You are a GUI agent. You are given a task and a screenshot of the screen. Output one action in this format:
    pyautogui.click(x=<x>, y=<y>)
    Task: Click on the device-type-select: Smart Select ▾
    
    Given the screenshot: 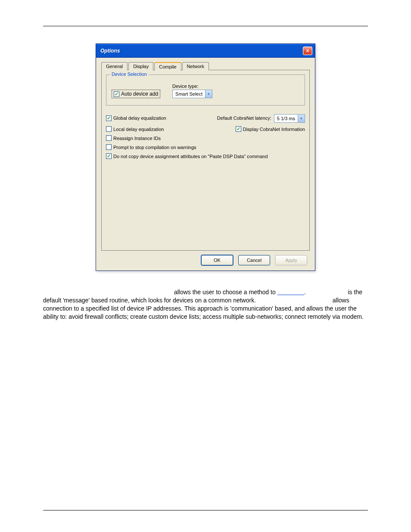 What is the action you would take?
    pyautogui.click(x=192, y=94)
    